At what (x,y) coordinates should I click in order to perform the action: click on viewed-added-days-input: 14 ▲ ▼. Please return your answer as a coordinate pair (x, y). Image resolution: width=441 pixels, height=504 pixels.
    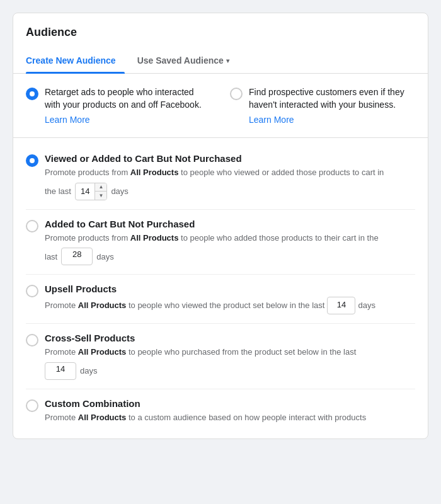
    Looking at the image, I should click on (91, 192).